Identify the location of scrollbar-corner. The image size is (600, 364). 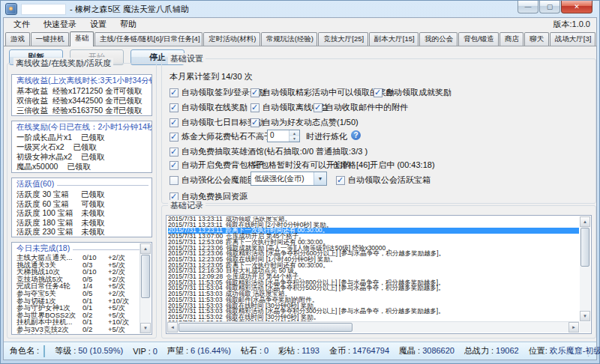
(585, 327).